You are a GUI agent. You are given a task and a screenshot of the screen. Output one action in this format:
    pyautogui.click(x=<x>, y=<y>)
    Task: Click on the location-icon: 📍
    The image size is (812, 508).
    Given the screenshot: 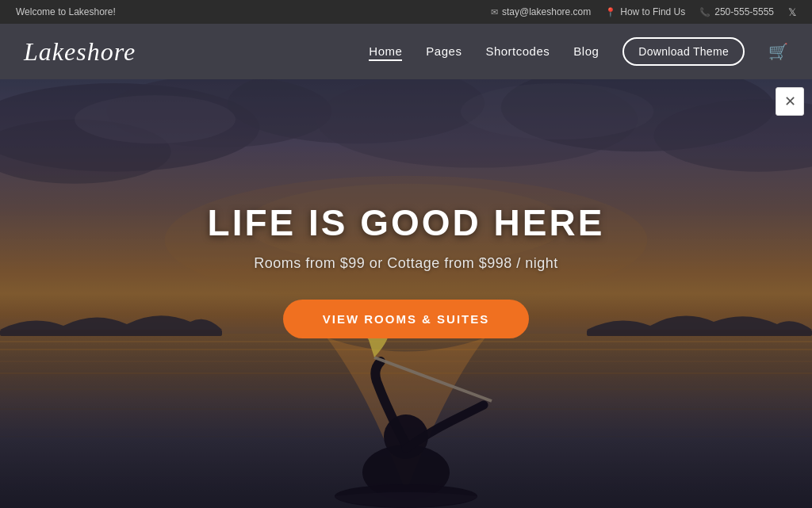 What is the action you would take?
    pyautogui.click(x=611, y=13)
    